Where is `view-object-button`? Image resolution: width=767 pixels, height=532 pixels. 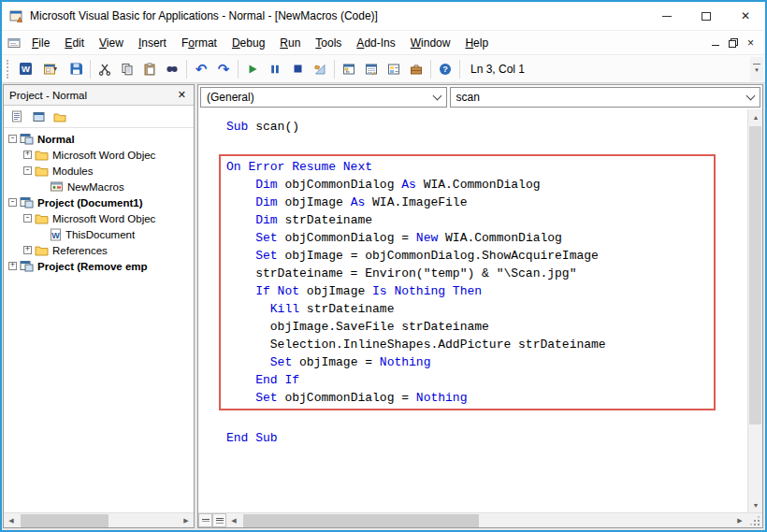 view-object-button is located at coordinates (38, 116).